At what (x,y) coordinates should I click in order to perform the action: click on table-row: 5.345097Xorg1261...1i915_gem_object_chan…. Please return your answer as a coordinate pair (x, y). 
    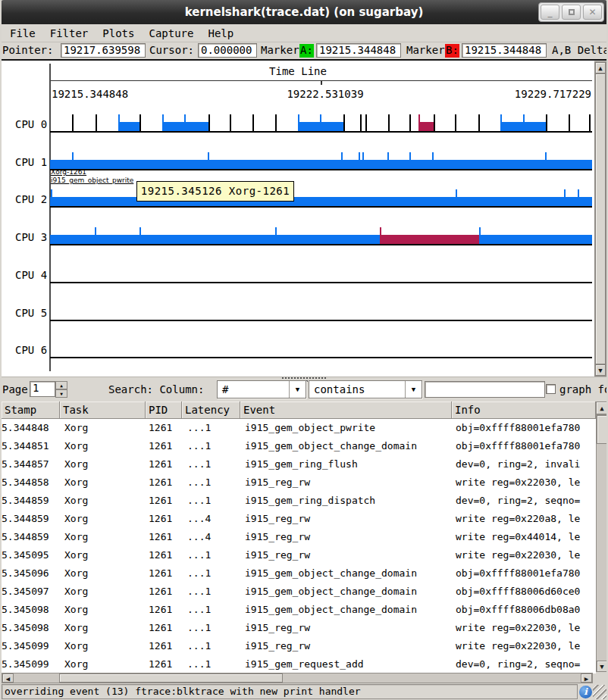
    Looking at the image, I should click on (299, 592).